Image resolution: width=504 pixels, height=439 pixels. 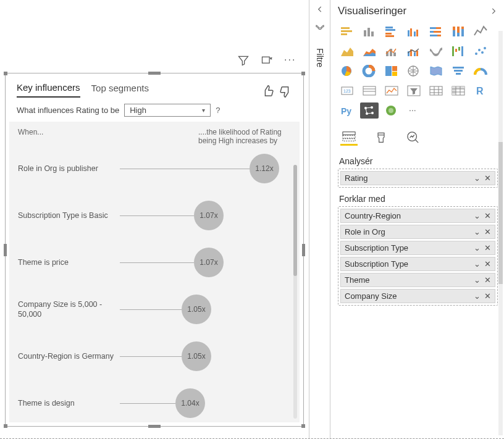 What do you see at coordinates (413, 138) in the screenshot?
I see `analytics-tab` at bounding box center [413, 138].